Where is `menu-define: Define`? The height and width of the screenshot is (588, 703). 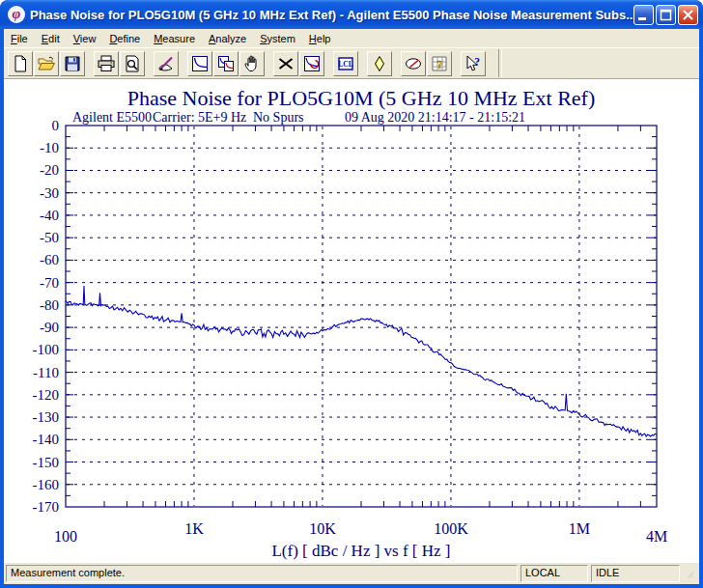
menu-define: Define is located at coordinates (125, 39).